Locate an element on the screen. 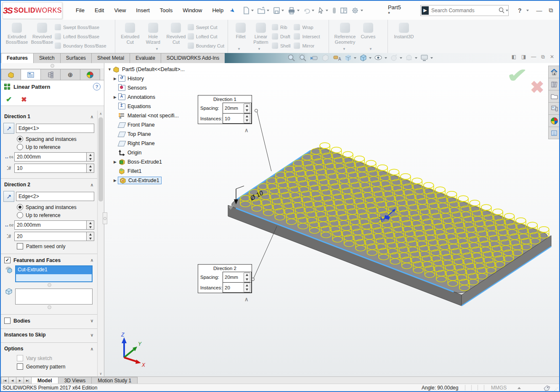 Image resolution: width=560 pixels, height=392 pixels. options-header: Options∧ is located at coordinates (49, 349).